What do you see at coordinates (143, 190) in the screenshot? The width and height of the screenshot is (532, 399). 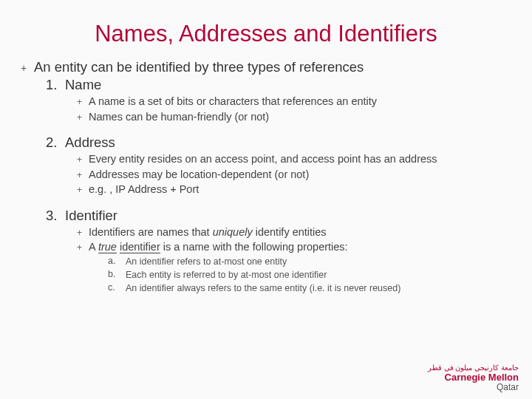 I see `sub-point-text: e.g. , IP Address + Port` at bounding box center [143, 190].